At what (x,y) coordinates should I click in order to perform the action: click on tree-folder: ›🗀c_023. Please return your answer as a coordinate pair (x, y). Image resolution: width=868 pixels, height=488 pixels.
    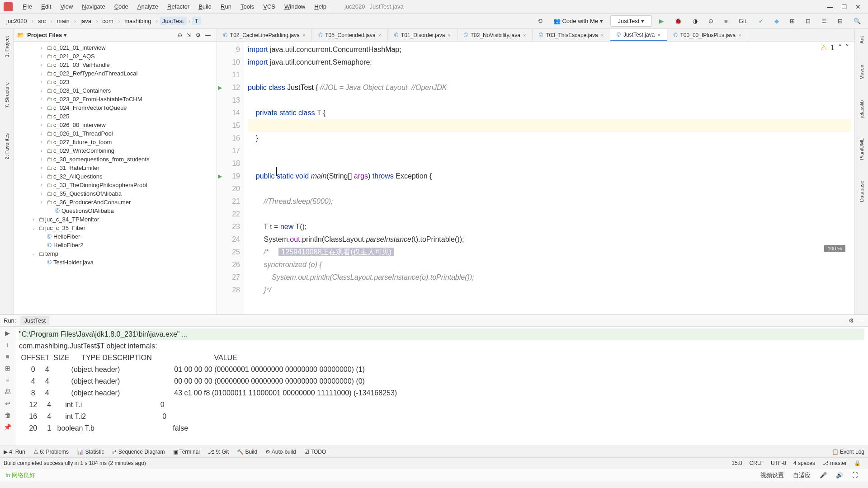
    Looking at the image, I should click on (115, 82).